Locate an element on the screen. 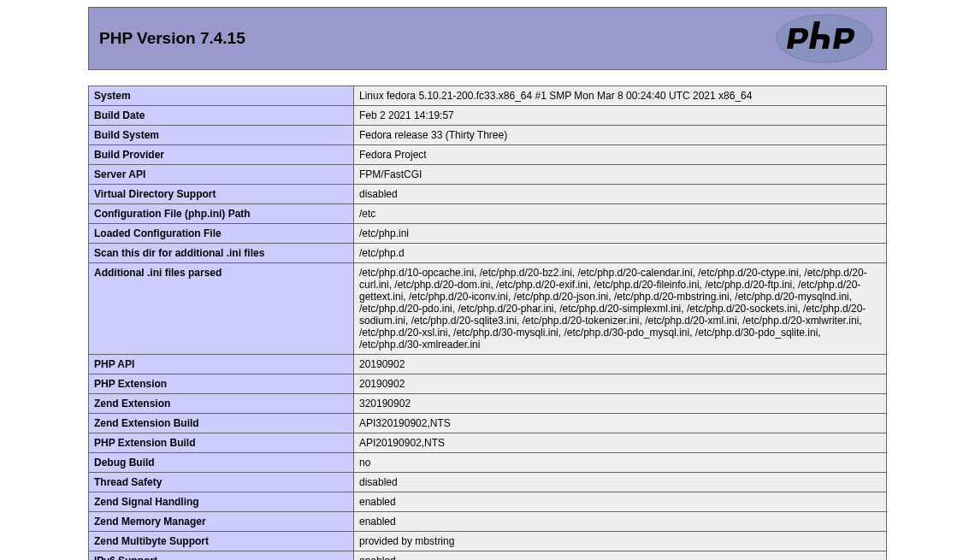 Image resolution: width=975 pixels, height=560 pixels. table-row: Build SystemFedora release 33 (Thirty Th… is located at coordinates (488, 135).